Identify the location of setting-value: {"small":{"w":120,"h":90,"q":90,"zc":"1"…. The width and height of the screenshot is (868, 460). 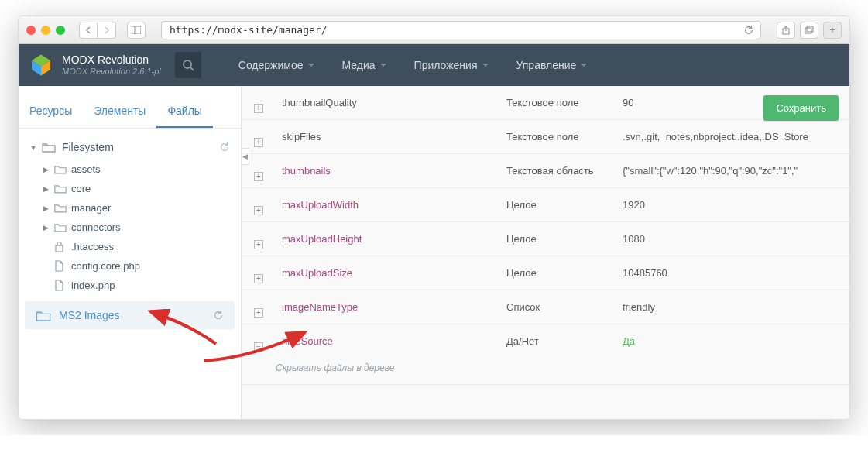
(732, 170).